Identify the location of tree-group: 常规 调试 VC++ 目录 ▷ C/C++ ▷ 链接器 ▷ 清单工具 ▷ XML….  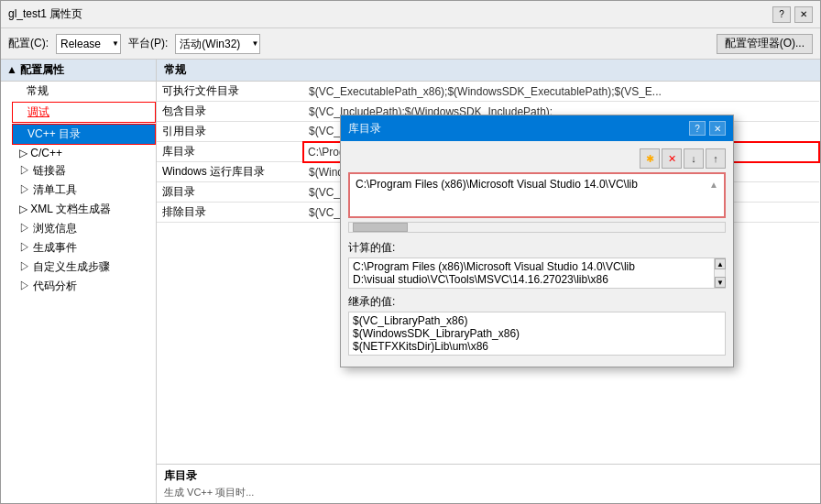
(79, 189).